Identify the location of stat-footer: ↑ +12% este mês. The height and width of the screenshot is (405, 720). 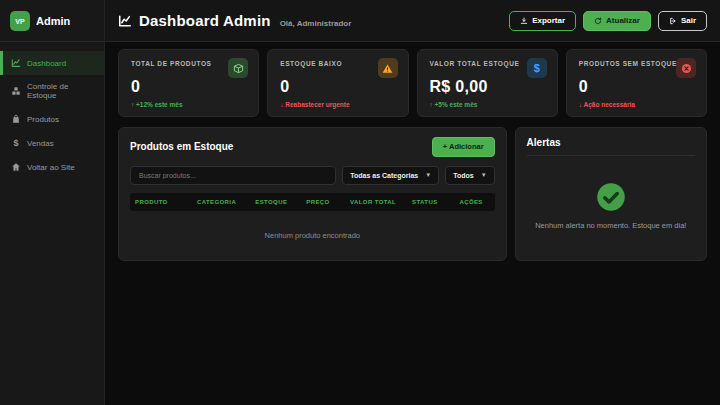
(188, 104).